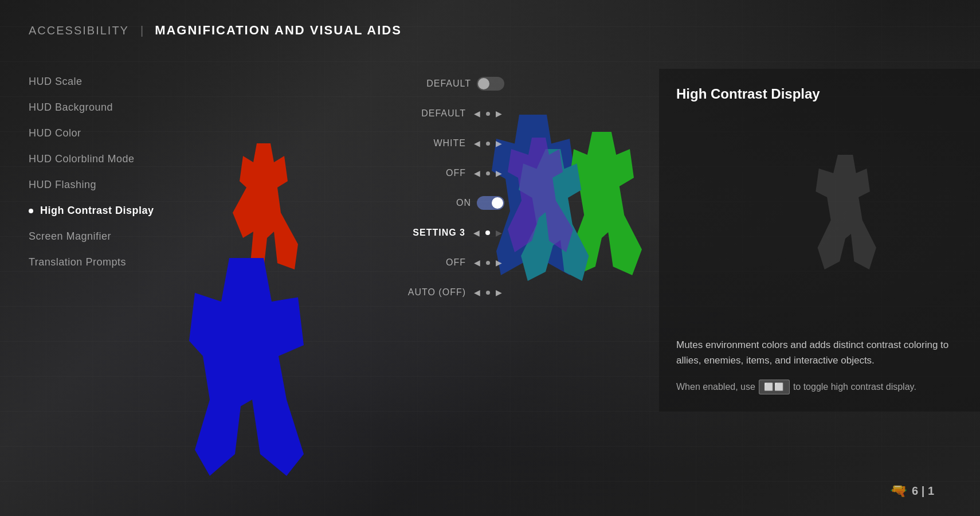 The height and width of the screenshot is (516, 980). Describe the element at coordinates (437, 233) in the screenshot. I see `control-value-high-contrast: SETTING 3` at that location.